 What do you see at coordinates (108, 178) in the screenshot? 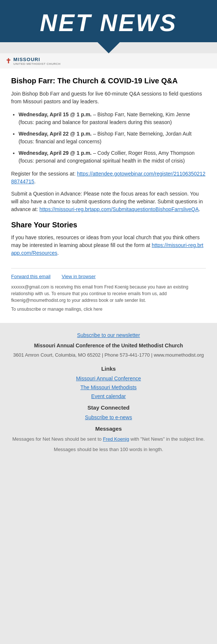
I see `register-text: Register for the sessions at: https://at…` at bounding box center [108, 178].